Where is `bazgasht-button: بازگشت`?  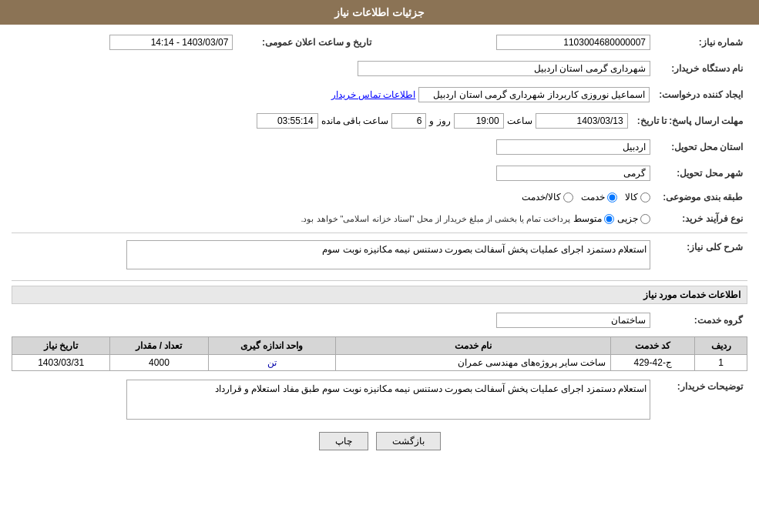
bazgasht-button: بازگشت is located at coordinates (408, 441).